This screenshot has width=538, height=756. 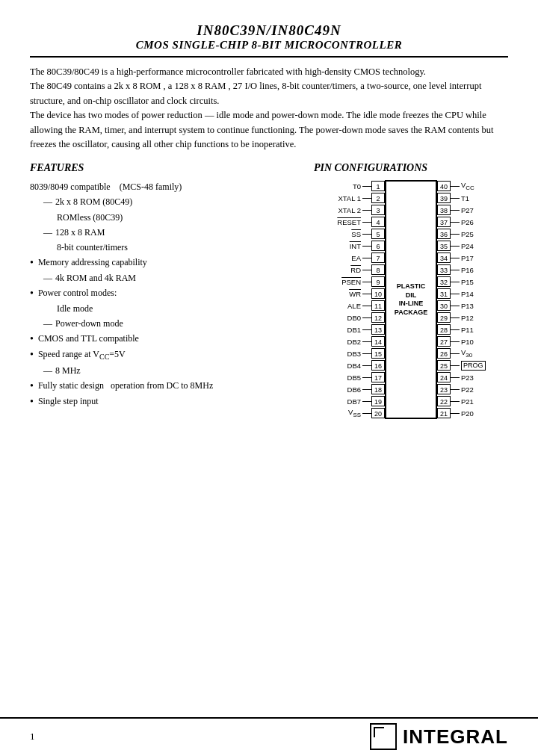 I want to click on feature-text: 4k ROM and 4k RAM, so click(x=96, y=278).